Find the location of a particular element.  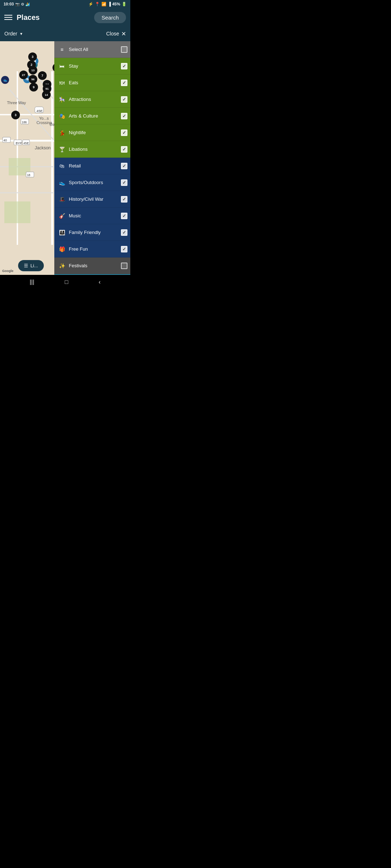

family-friendly-icon: 👨‍👩‍👧 is located at coordinates (62, 233).